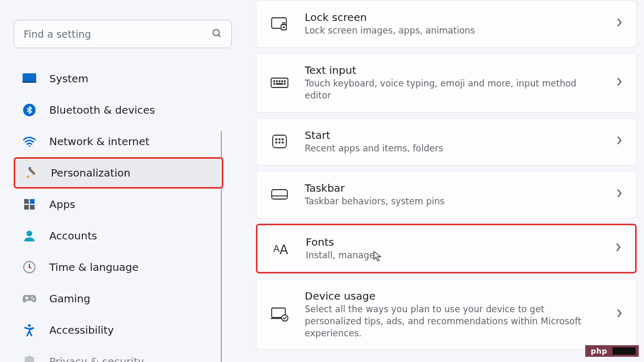 The height and width of the screenshot is (362, 644). What do you see at coordinates (612, 351) in the screenshot?
I see `watermark: php` at bounding box center [612, 351].